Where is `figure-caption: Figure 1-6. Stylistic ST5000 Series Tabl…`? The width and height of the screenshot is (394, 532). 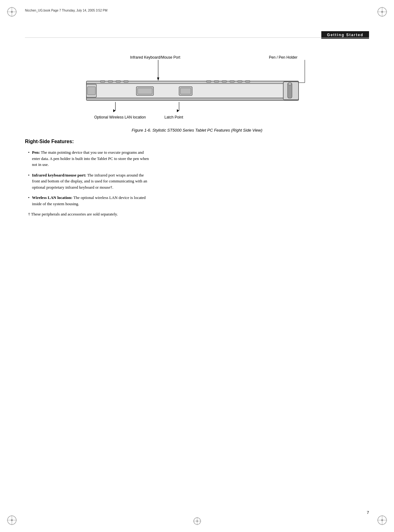
figure-caption: Figure 1-6. Stylistic ST5000 Series Tabl… is located at coordinates (197, 130).